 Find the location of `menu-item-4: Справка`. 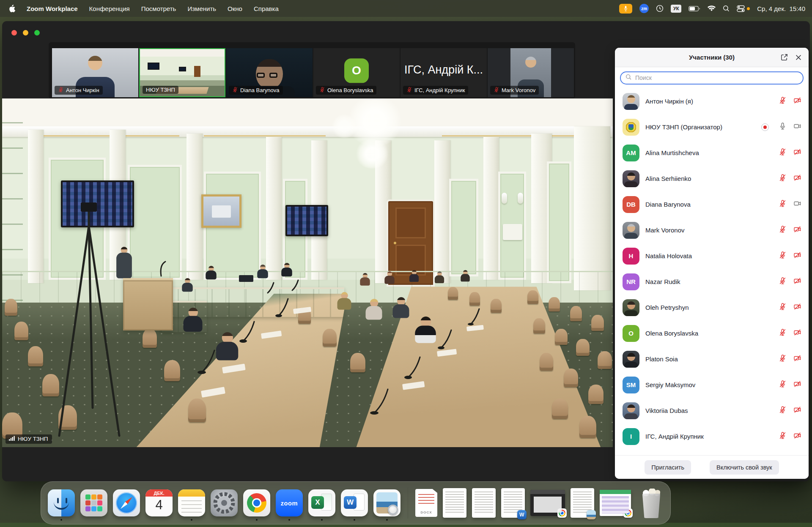

menu-item-4: Справка is located at coordinates (266, 8).